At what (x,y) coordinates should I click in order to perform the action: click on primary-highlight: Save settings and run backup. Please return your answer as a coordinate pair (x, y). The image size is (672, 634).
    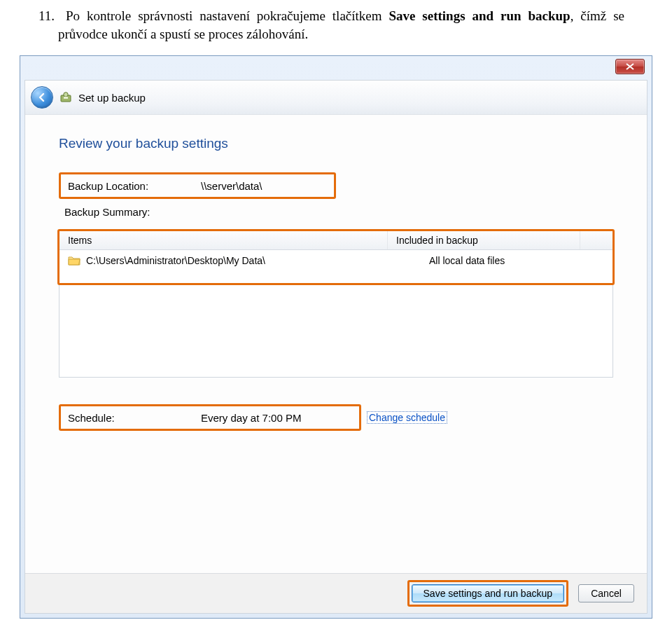
    Looking at the image, I should click on (488, 593).